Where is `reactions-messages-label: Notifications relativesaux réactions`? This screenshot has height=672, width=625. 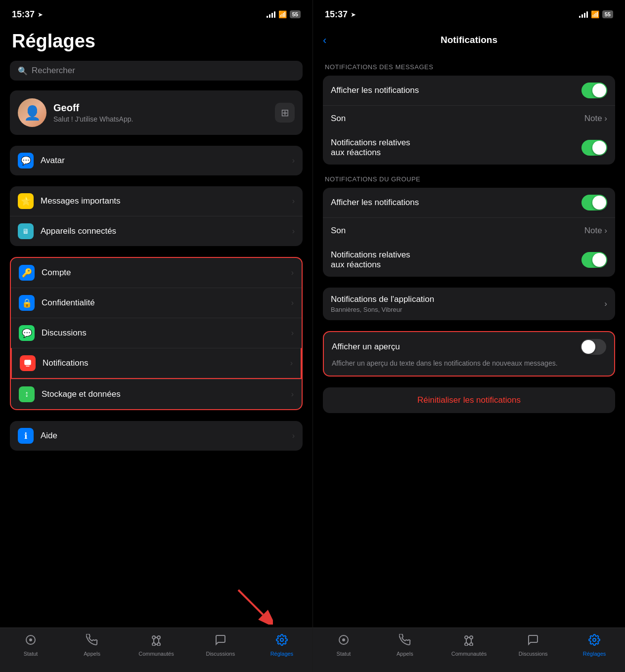 reactions-messages-label: Notifications relativesaux réactions is located at coordinates (456, 148).